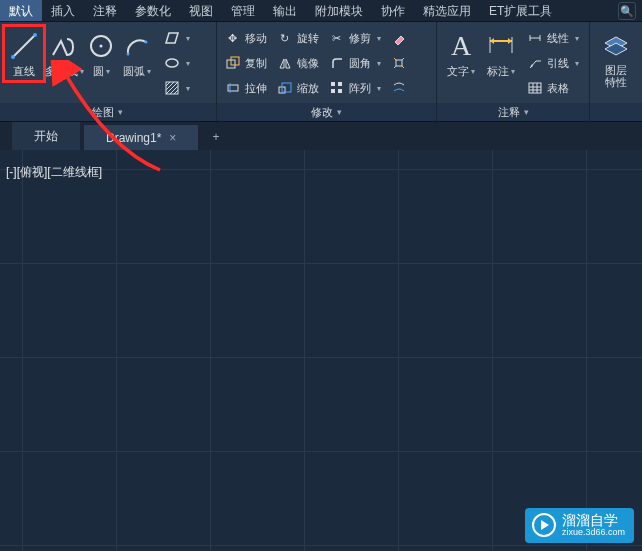 The width and height of the screenshot is (642, 551). I want to click on offset-button, so click(399, 88).